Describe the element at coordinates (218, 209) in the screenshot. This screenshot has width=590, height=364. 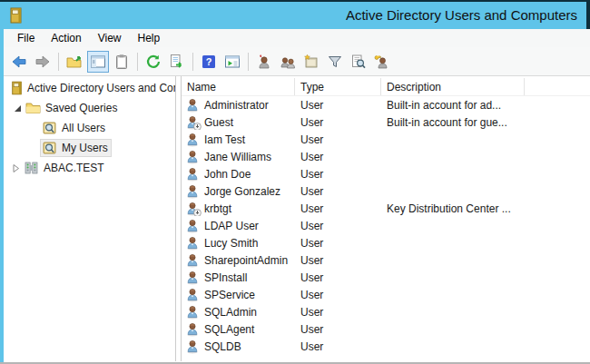
I see `row-name: krbtgt` at that location.